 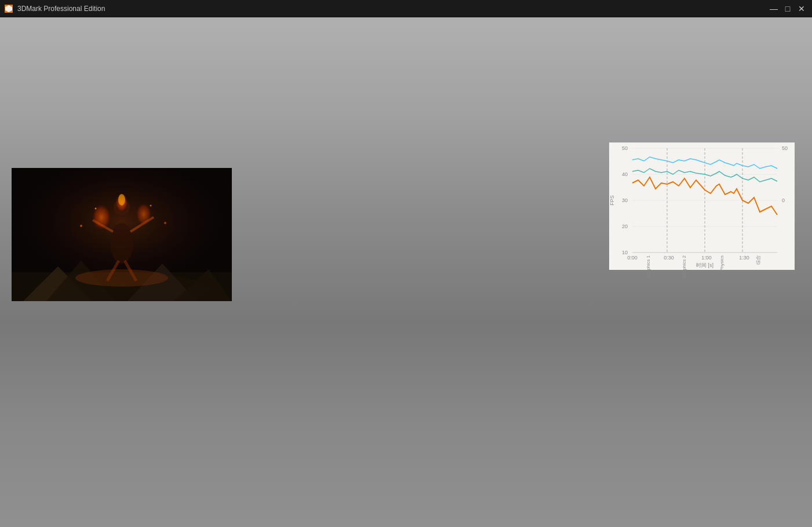 What do you see at coordinates (61, 9) in the screenshot?
I see `titlebar-title: 3DMark Professional Edition` at bounding box center [61, 9].